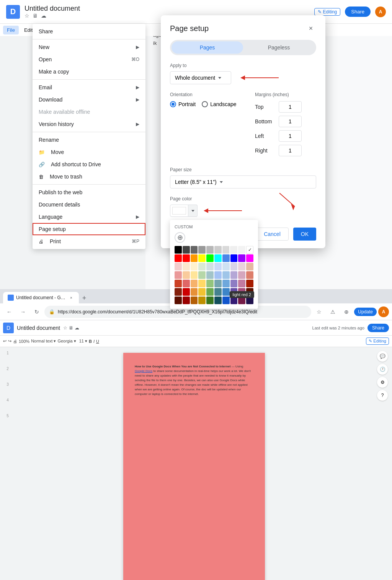  Describe the element at coordinates (94, 341) in the screenshot. I see `toolbar-italic: I` at that location.